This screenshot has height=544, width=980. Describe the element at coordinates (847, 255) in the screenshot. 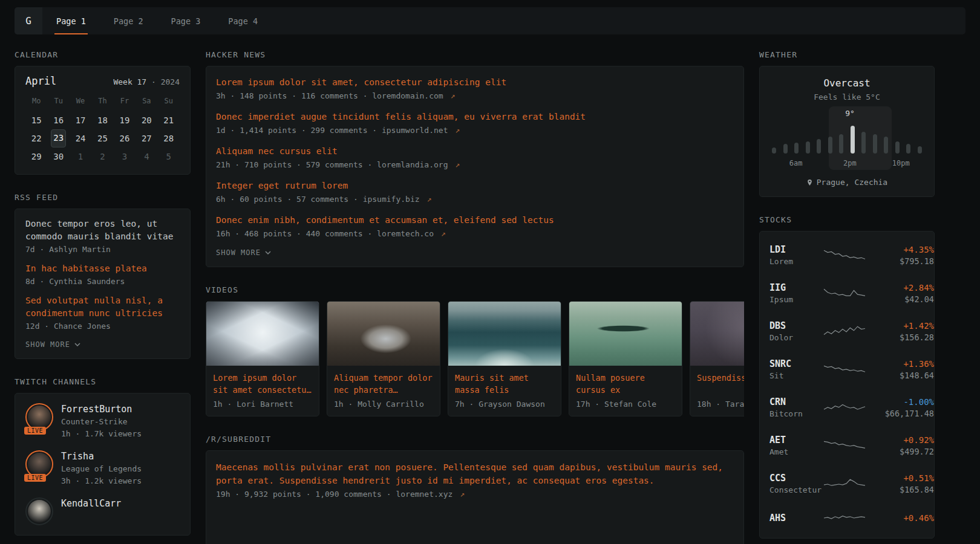

I see `stock-row: LDI Lorem +4.35% $795.18` at that location.